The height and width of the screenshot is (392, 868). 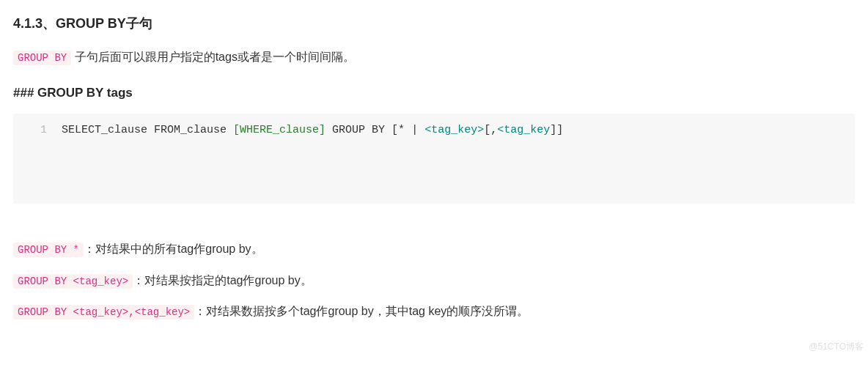 What do you see at coordinates (361, 311) in the screenshot?
I see `definition-text: ：对结果数据按多个tag作group by，其中tag key的顺序没所谓。` at bounding box center [361, 311].